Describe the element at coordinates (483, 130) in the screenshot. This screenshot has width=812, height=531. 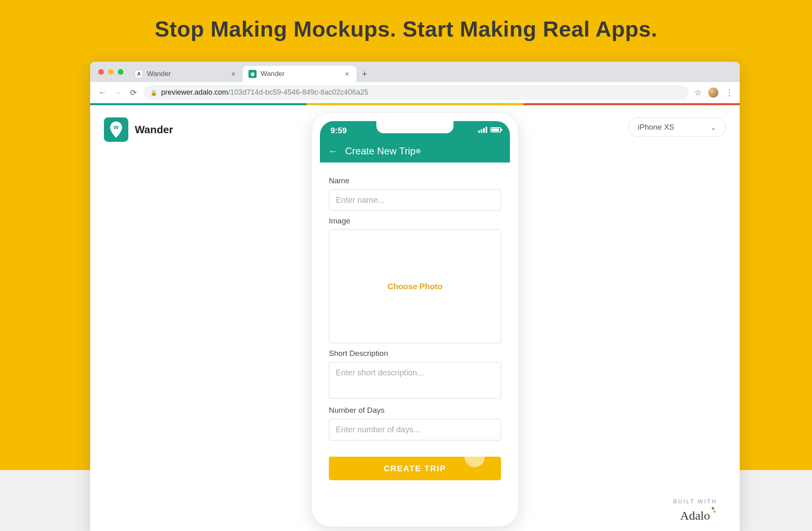
I see `signal-icon` at that location.